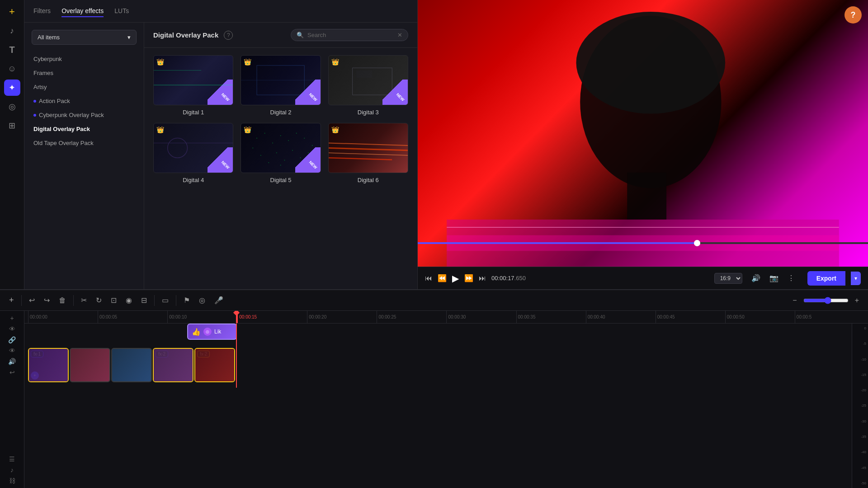 Image resolution: width=868 pixels, height=488 pixels. Describe the element at coordinates (860, 468) in the screenshot. I see `vu-label: -45` at that location.